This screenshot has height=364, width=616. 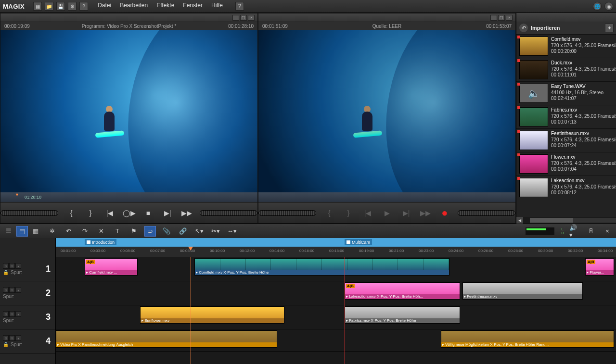 I want to click on menu-datei: Datei, so click(x=104, y=6).